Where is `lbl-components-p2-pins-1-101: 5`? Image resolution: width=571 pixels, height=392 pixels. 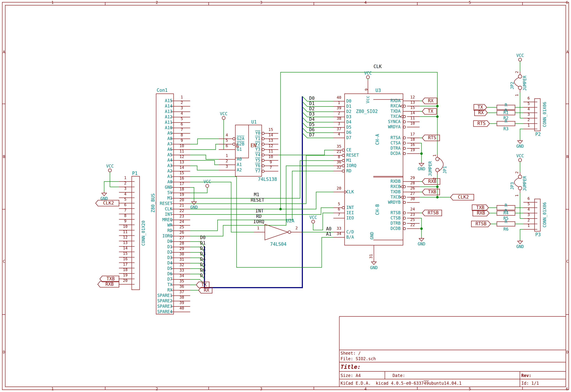
lbl-components-p2-pins-1-101: 5 is located at coordinates (528, 104).